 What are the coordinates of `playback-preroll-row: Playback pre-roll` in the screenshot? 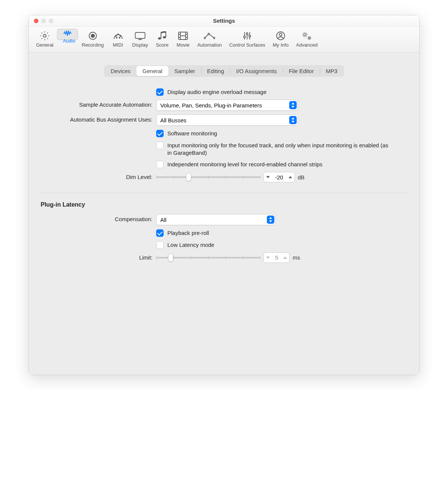 It's located at (183, 233).